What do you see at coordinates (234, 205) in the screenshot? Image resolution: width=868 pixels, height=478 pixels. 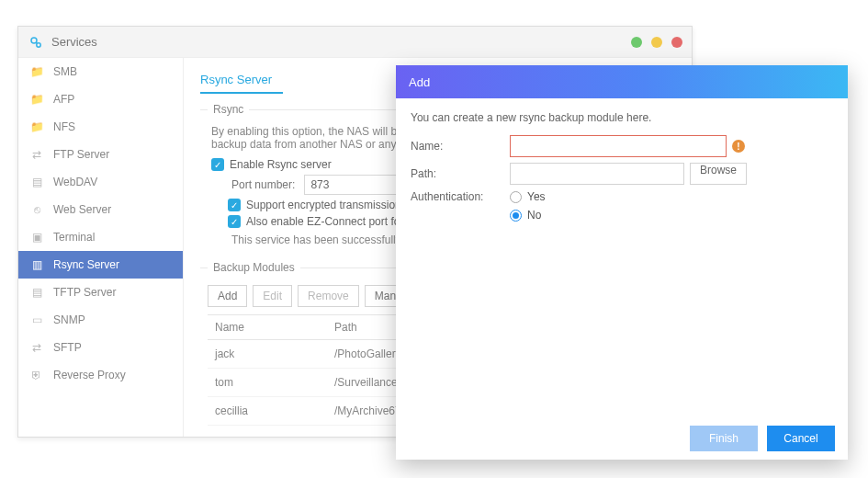 I see `ssh-checkbox: ✓` at bounding box center [234, 205].